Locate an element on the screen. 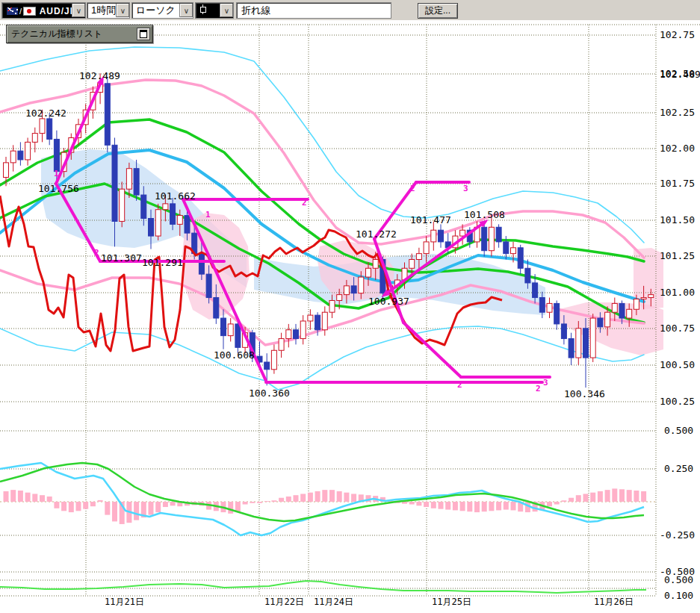 Image resolution: width=700 pixels, height=613 pixels. axis-price-label: -0.250 is located at coordinates (677, 535).